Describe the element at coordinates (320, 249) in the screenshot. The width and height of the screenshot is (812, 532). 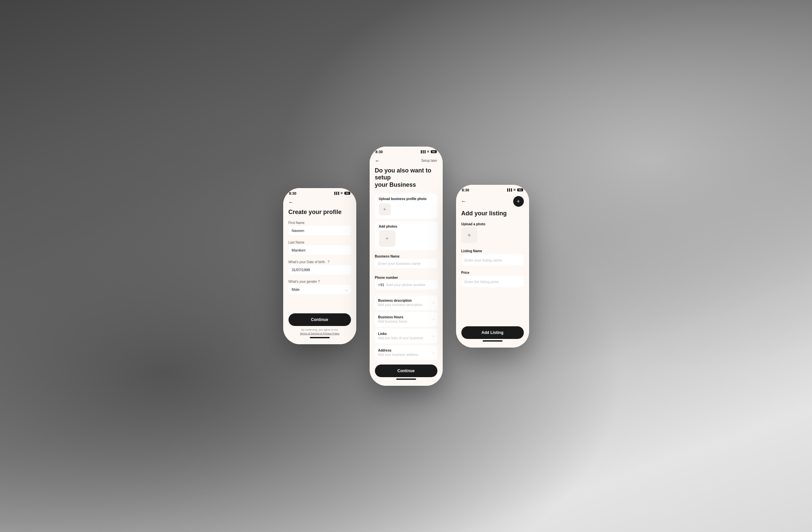
I see `last-name-group: Last Name` at that location.